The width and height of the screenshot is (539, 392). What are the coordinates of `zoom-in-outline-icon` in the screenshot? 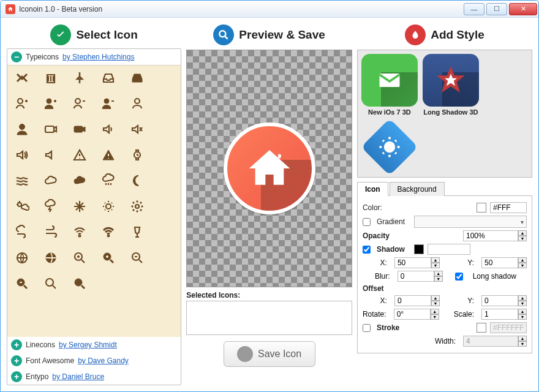 It's located at (80, 258).